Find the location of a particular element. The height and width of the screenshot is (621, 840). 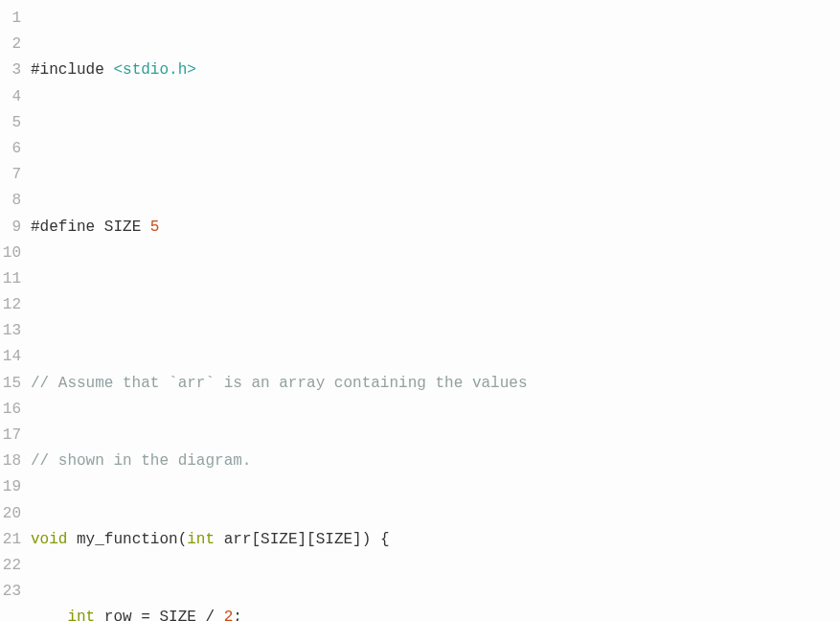

line-number: 19 is located at coordinates (11, 487).